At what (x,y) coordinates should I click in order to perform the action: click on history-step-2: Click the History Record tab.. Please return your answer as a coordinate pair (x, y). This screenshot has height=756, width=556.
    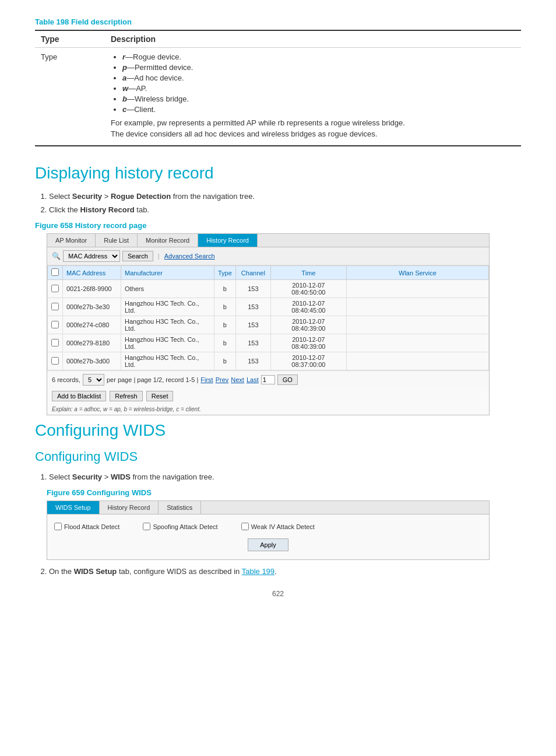
    Looking at the image, I should click on (285, 210).